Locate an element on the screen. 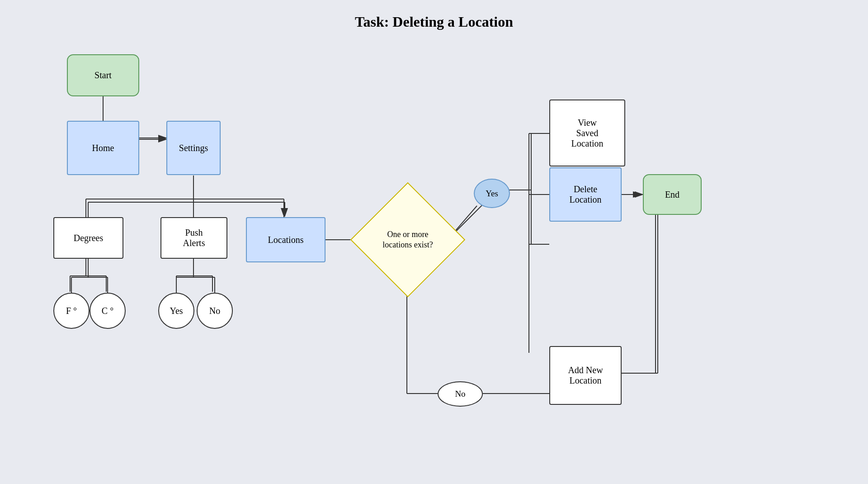 This screenshot has height=484, width=868. diamond-node: One or more locations exist? is located at coordinates (408, 240).